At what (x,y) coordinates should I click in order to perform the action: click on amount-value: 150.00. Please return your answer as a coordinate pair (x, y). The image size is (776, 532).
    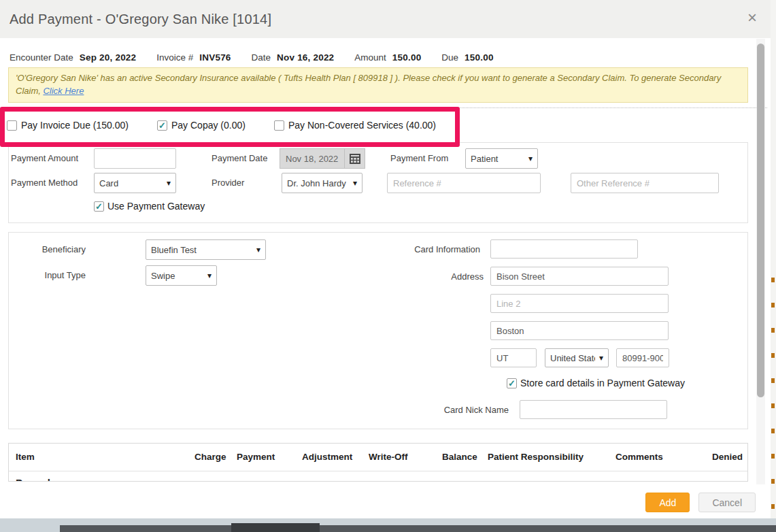
    Looking at the image, I should click on (407, 57).